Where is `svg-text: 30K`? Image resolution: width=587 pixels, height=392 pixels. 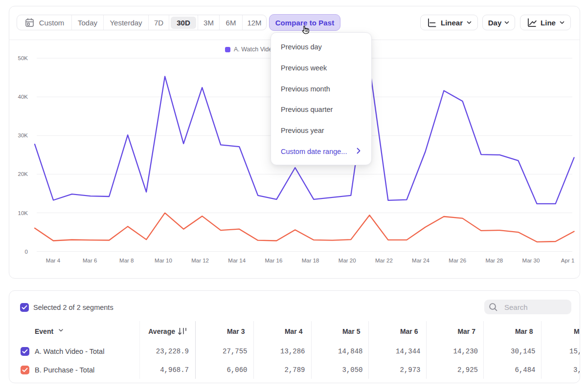 svg-text: 30K is located at coordinates (23, 135).